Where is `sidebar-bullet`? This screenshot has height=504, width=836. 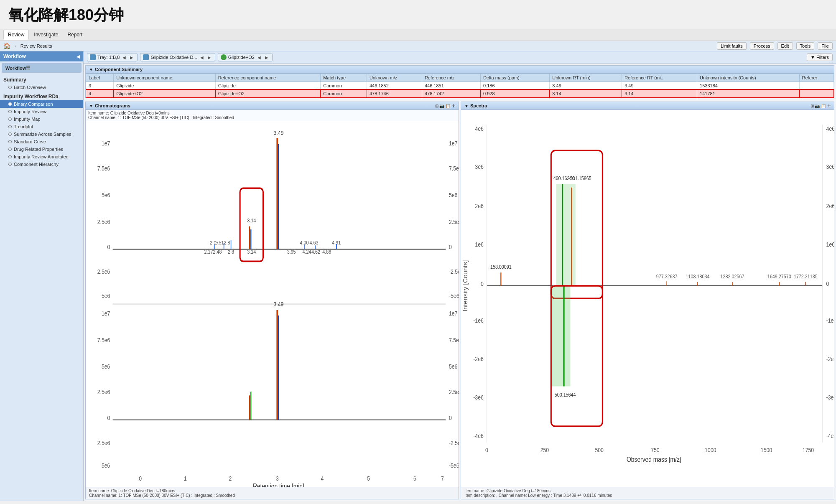 sidebar-bullet is located at coordinates (10, 149).